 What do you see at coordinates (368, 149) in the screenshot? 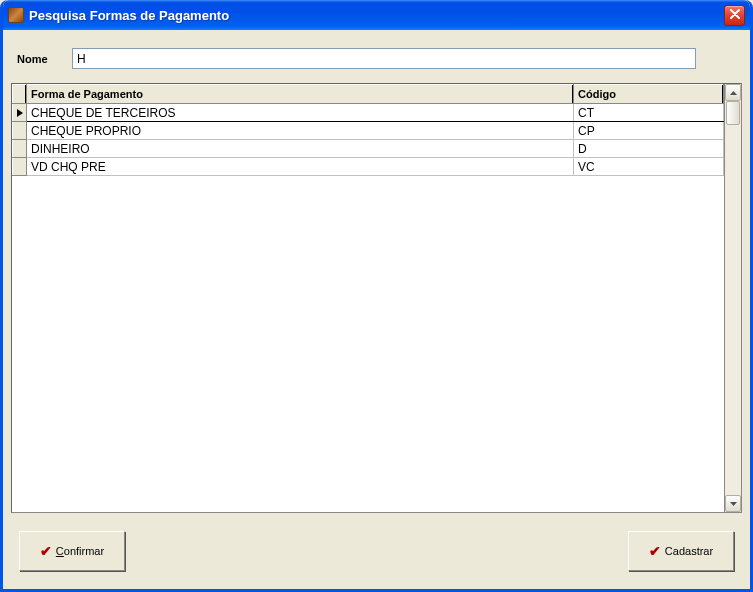
I see `table-row: DINHEIROD` at bounding box center [368, 149].